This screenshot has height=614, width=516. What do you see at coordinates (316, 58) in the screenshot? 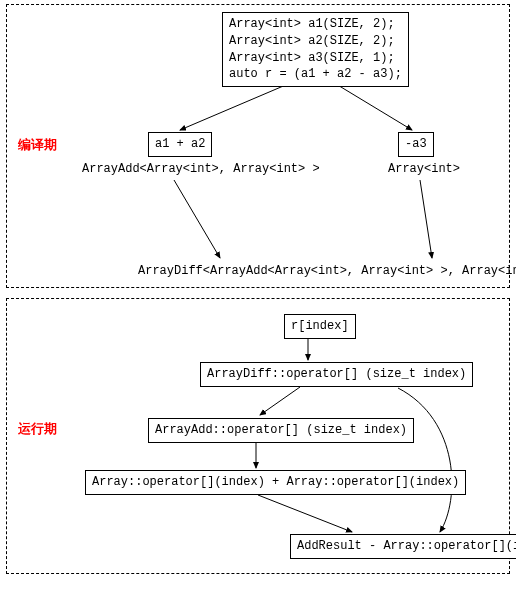
I see `code-line: Array<int> a3(SIZE, 1);` at bounding box center [316, 58].